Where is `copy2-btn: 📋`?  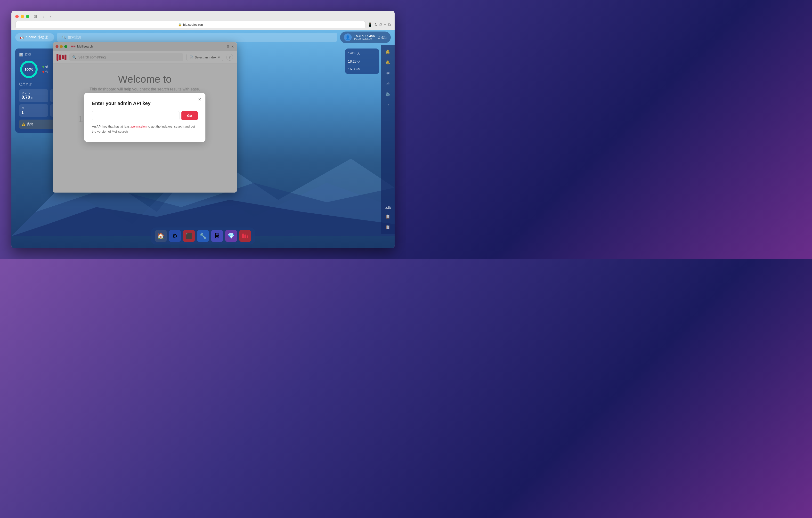 copy2-btn: 📋 is located at coordinates (388, 227).